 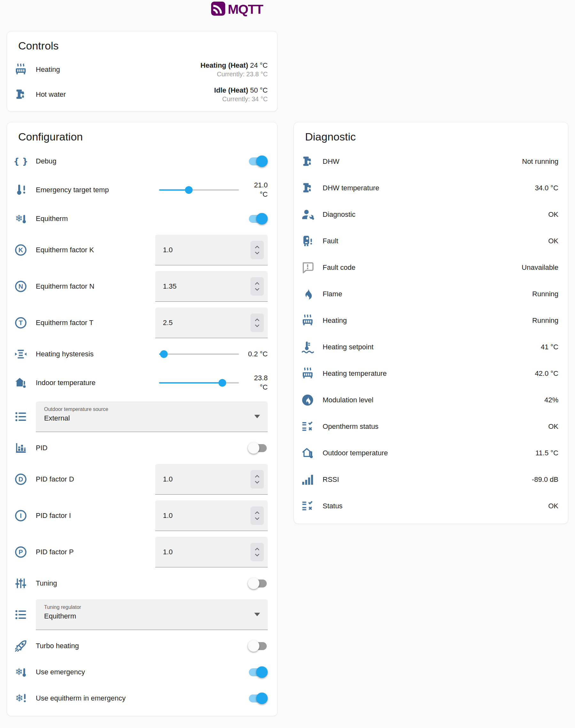 What do you see at coordinates (308, 480) in the screenshot?
I see `signal-icon` at bounding box center [308, 480].